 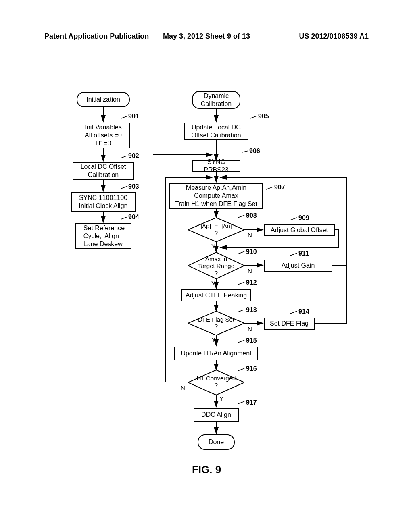 What do you see at coordinates (298, 266) in the screenshot?
I see `block-911: Adjust Gain` at bounding box center [298, 266].